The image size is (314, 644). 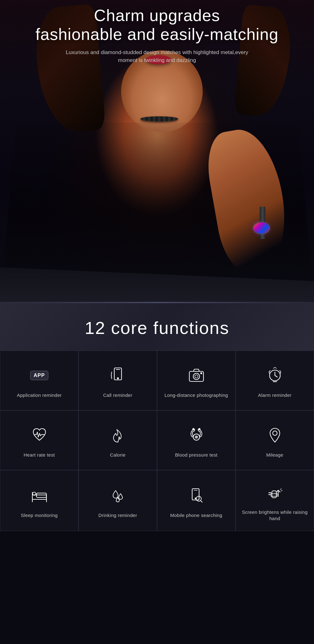 What do you see at coordinates (275, 440) in the screenshot?
I see `feature-mileage: Mileage` at bounding box center [275, 440].